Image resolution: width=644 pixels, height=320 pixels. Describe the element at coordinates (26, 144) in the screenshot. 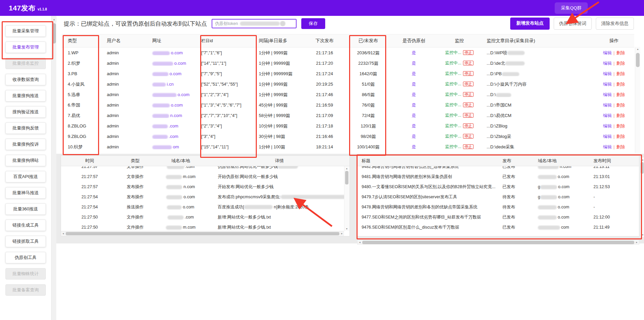

I see `sidebar-item: 批量搜狗投诉` at that location.